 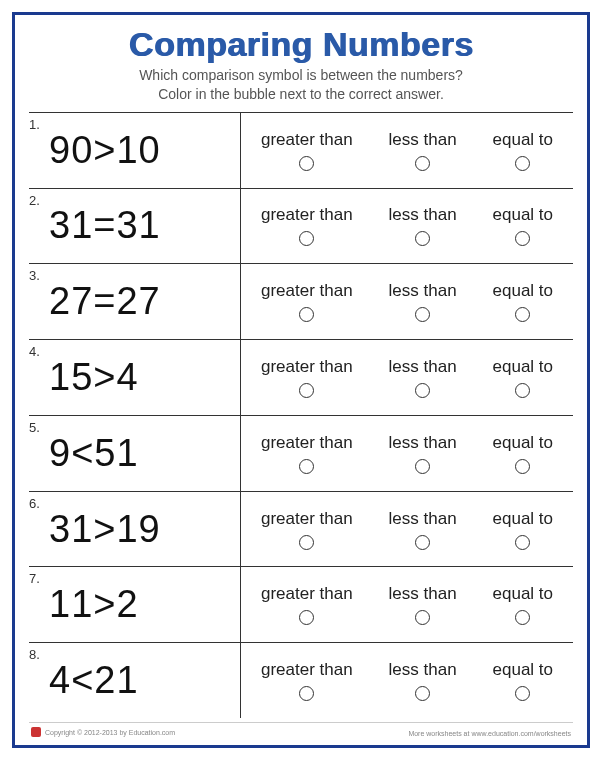 What do you see at coordinates (490, 734) in the screenshot?
I see `footer-link-text: More worksheets at www.education.com/wor…` at bounding box center [490, 734].